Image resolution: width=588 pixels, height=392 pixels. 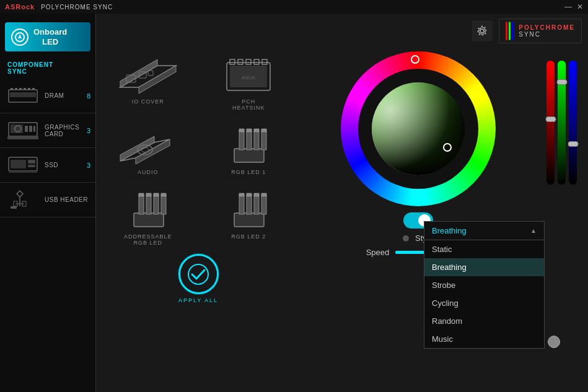 I want to click on sidebar-item-usb: USB HEADER, so click(x=48, y=200).